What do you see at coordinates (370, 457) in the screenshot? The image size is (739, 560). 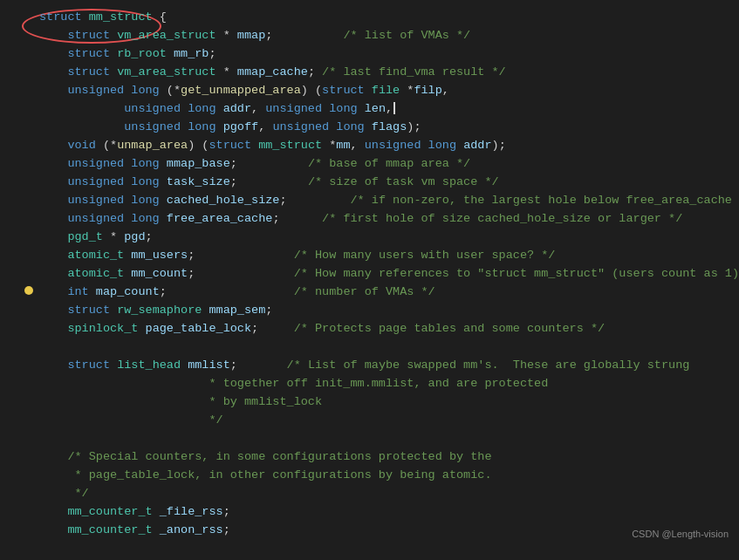 I see `code-line-25: /* Special counters, in some configurati…` at bounding box center [370, 457].